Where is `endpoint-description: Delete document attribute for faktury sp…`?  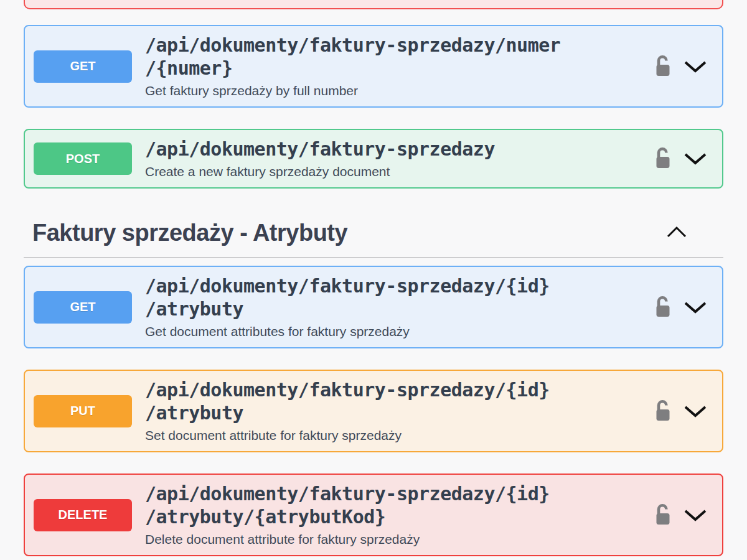 endpoint-description: Delete document attribute for faktury sp… is located at coordinates (396, 539).